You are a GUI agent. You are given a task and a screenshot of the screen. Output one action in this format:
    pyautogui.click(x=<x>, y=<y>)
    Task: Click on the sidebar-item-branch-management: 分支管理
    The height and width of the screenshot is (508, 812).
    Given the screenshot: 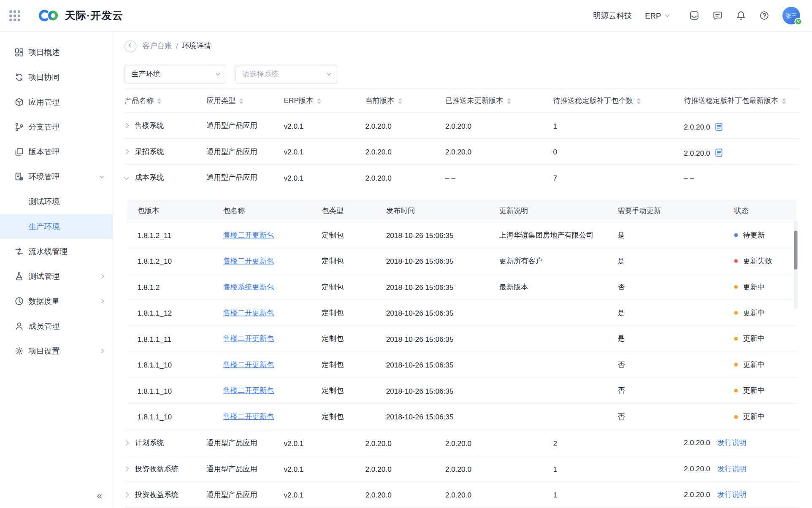 What is the action you would take?
    pyautogui.click(x=57, y=127)
    